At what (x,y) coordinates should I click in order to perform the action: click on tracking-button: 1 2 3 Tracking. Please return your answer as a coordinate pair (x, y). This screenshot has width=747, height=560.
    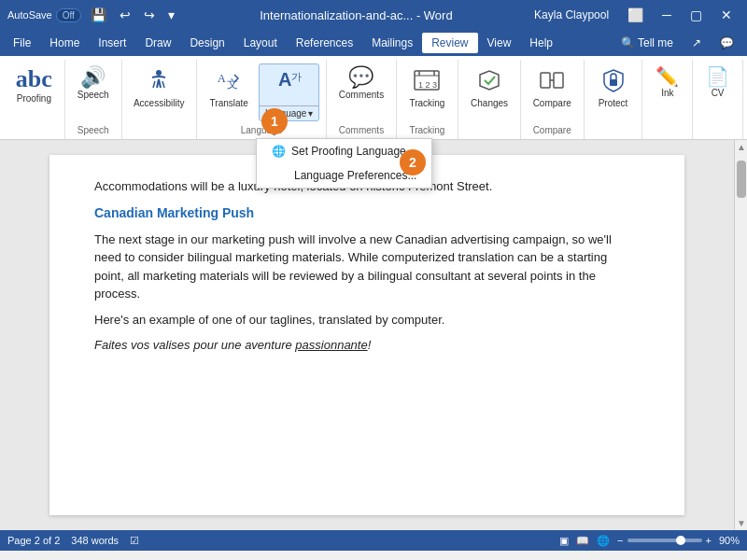
    Looking at the image, I should click on (427, 88).